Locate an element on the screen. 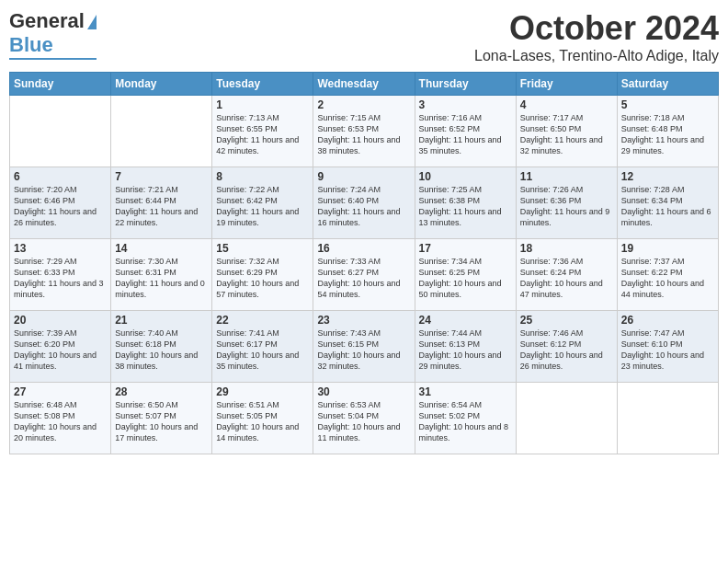 The height and width of the screenshot is (563, 728). cell-info: Sunrise: 6:50 AM Sunset: 5:07 PM Dayligh… is located at coordinates (162, 421).